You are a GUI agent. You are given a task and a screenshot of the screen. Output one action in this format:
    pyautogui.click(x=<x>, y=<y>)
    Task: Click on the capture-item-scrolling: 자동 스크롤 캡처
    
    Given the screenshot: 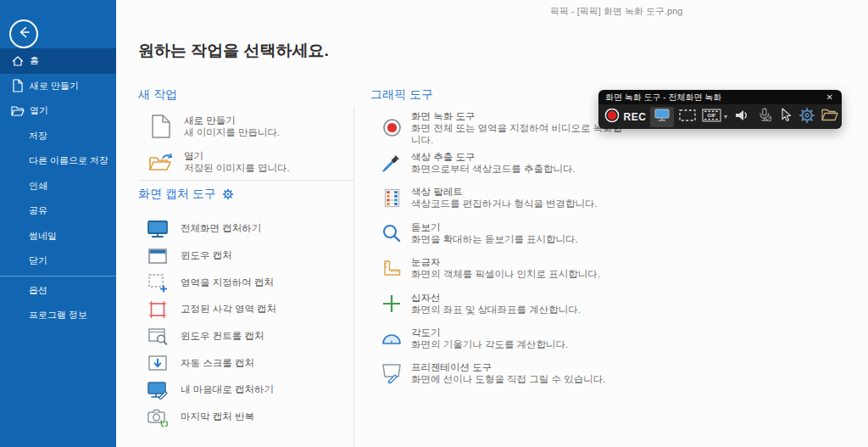 What is the action you would take?
    pyautogui.click(x=246, y=363)
    